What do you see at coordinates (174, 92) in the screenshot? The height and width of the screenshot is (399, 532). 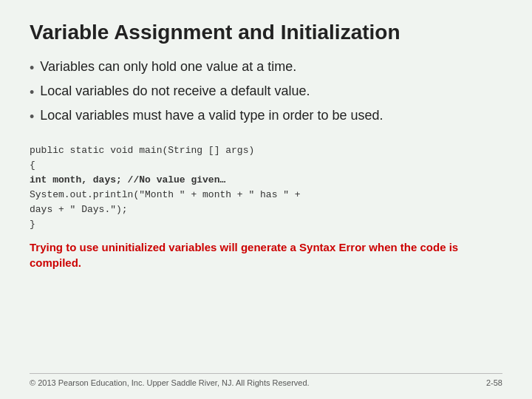 I see `bullet-text-2: Local variables do not receive a default…` at bounding box center [174, 92].